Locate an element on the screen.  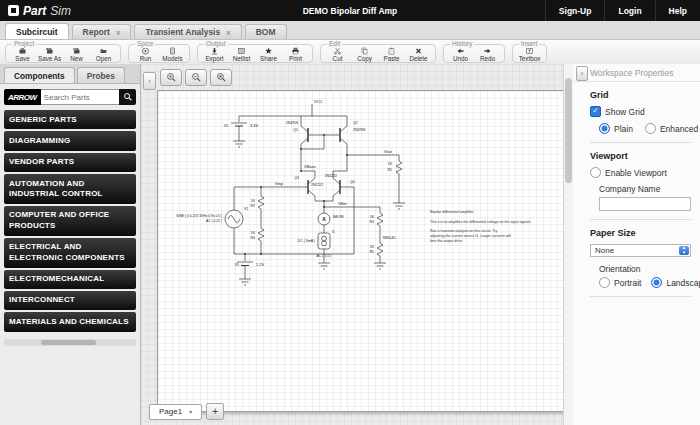
tab-label: Transient Analysis is located at coordinates (182, 32).